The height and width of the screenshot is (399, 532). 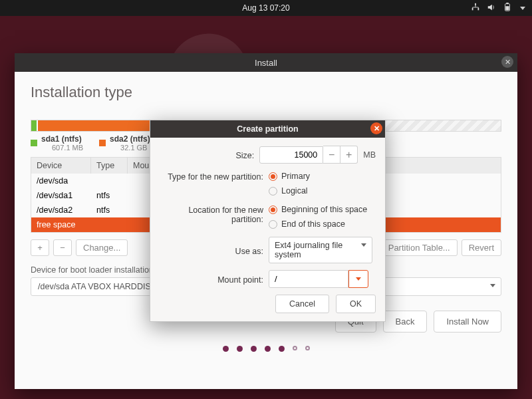 I want to click on window-close-button: ✕, so click(x=507, y=62).